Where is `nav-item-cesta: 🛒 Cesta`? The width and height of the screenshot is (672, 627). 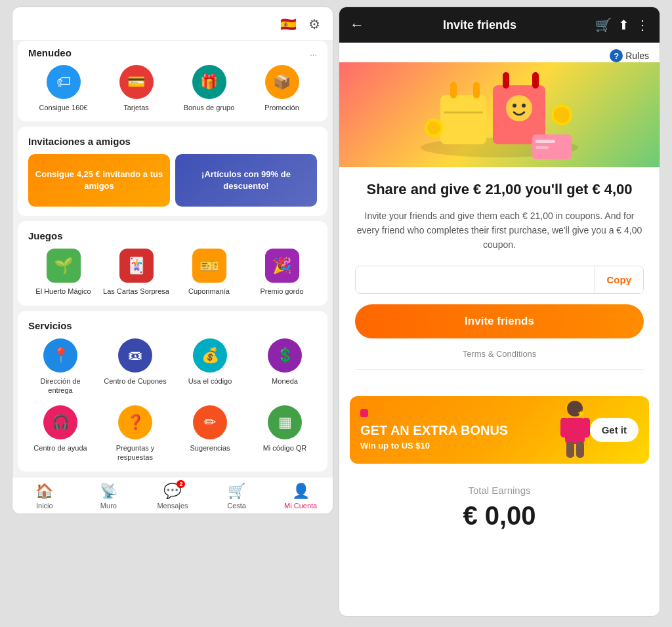 nav-item-cesta: 🛒 Cesta is located at coordinates (237, 496).